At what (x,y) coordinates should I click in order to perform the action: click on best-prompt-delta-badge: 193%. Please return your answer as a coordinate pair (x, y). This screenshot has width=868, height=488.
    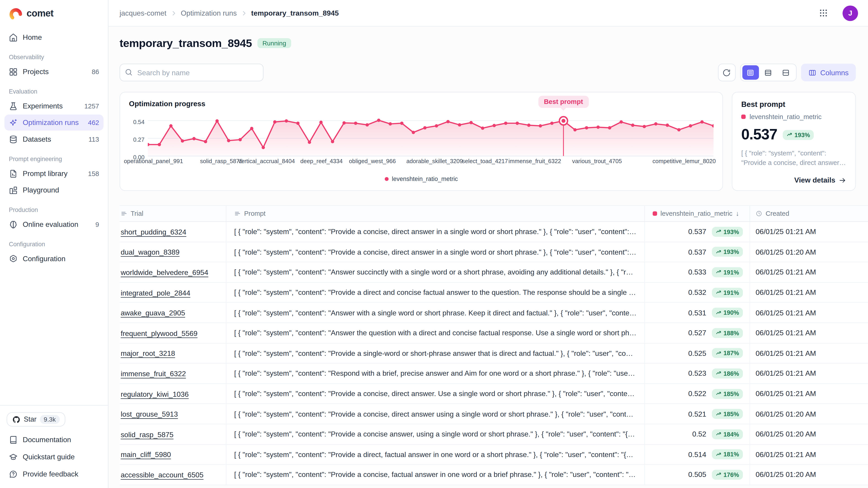
    Looking at the image, I should click on (798, 135).